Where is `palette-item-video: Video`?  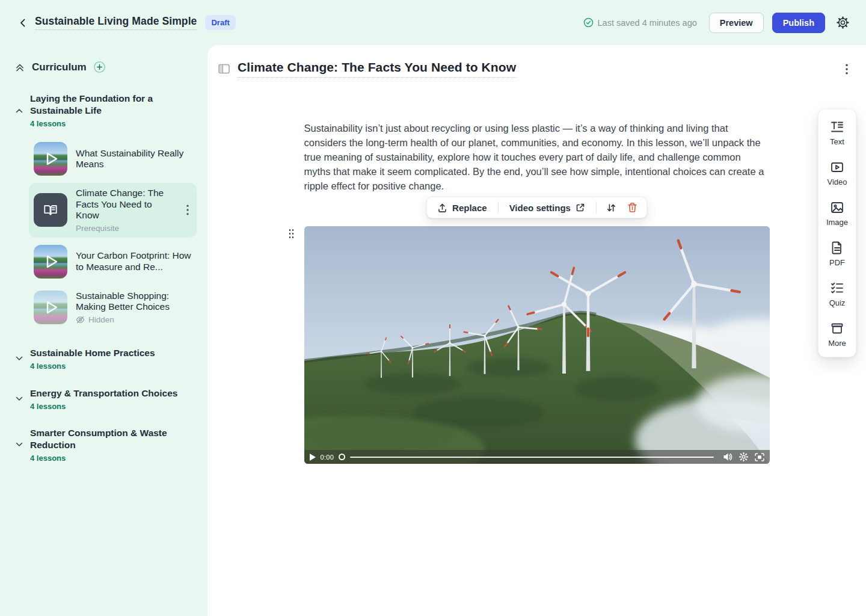
palette-item-video: Video is located at coordinates (837, 173).